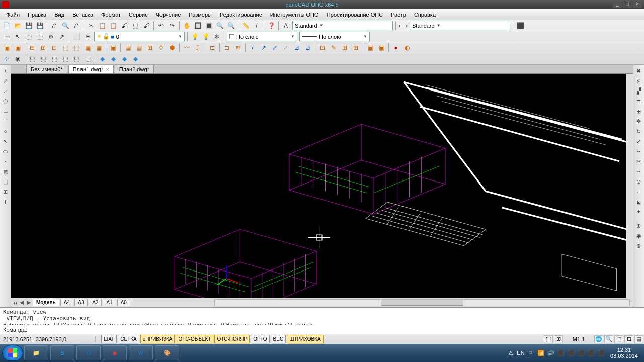 The image size is (644, 362). What do you see at coordinates (13, 15) in the screenshot?
I see `menu-file: Файл` at bounding box center [13, 15].